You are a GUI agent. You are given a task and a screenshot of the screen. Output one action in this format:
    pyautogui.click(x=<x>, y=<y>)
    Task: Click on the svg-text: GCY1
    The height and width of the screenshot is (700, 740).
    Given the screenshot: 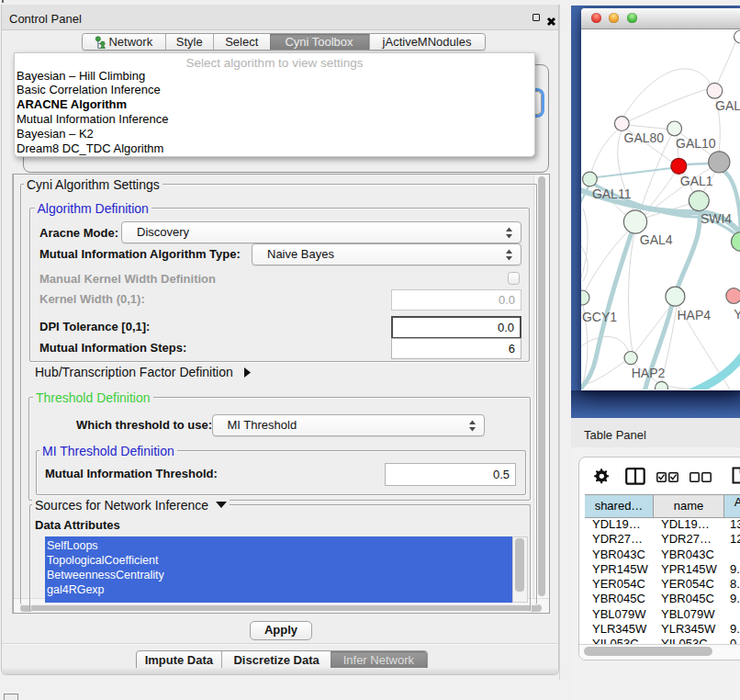 What is the action you would take?
    pyautogui.click(x=600, y=317)
    